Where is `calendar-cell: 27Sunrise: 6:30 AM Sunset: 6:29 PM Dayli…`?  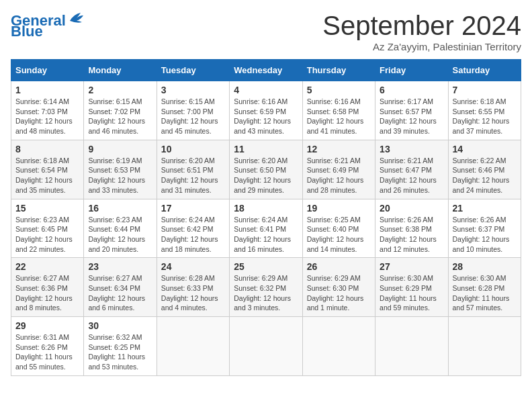
calendar-cell: 27Sunrise: 6:30 AM Sunset: 6:29 PM Dayli… is located at coordinates (412, 287).